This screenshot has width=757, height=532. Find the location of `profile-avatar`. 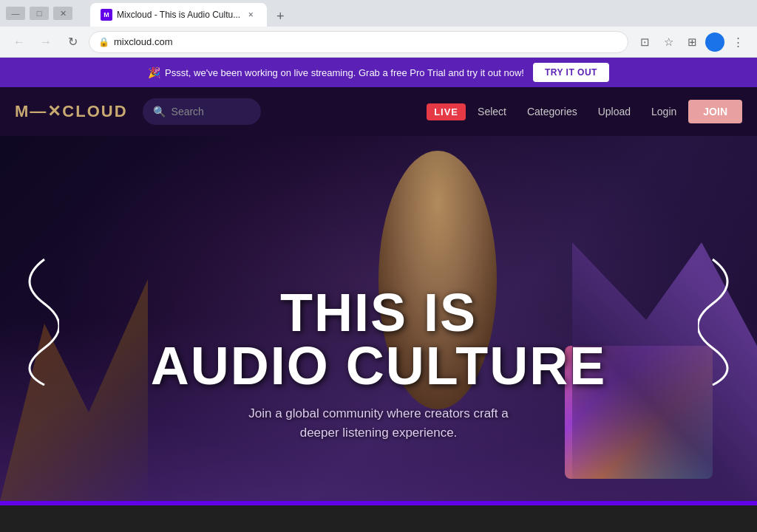

profile-avatar is located at coordinates (715, 42).